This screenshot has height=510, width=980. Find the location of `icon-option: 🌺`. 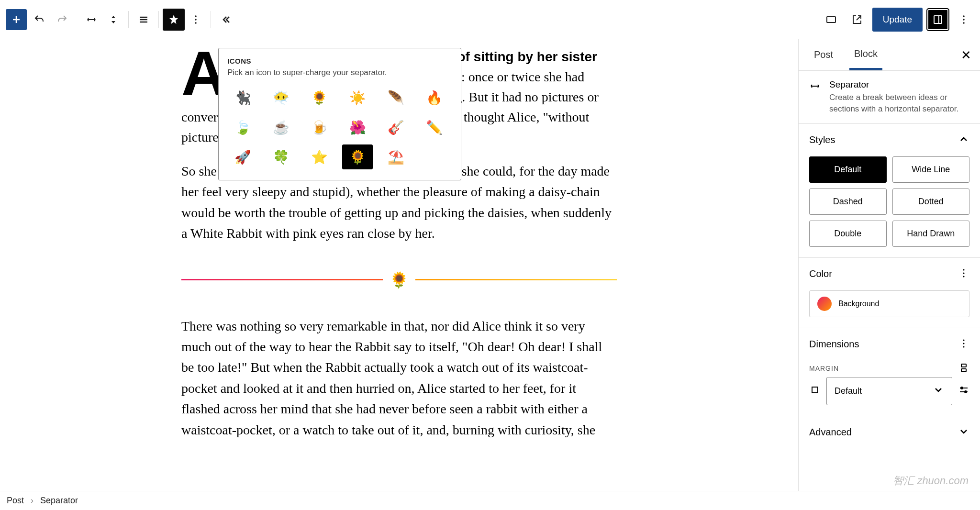

icon-option: 🌺 is located at coordinates (357, 127).